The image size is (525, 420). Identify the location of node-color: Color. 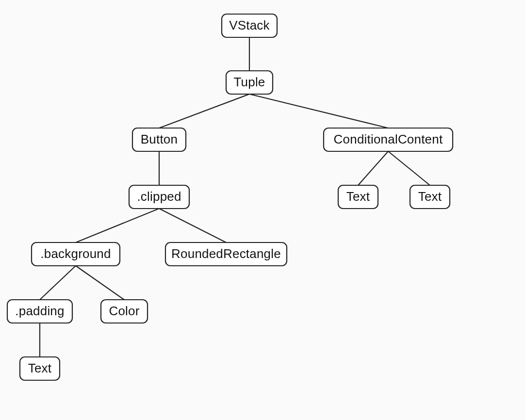
(124, 311).